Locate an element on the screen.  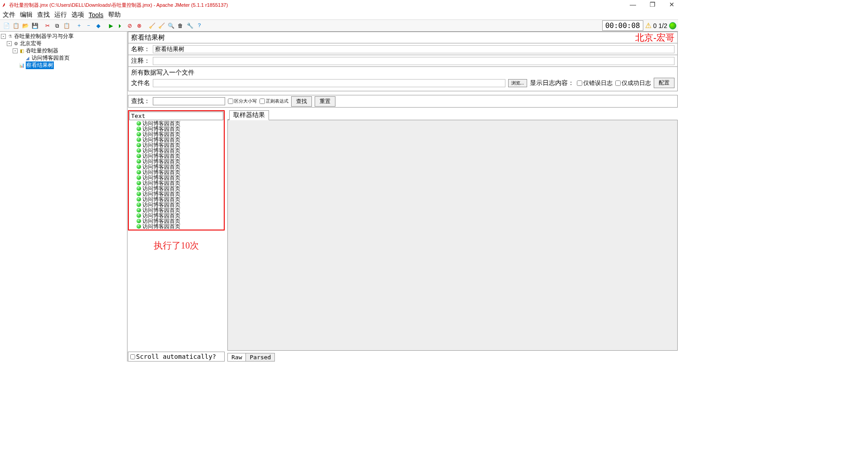
tree-root: 吞吐量控制器学习与分享 is located at coordinates (44, 36).